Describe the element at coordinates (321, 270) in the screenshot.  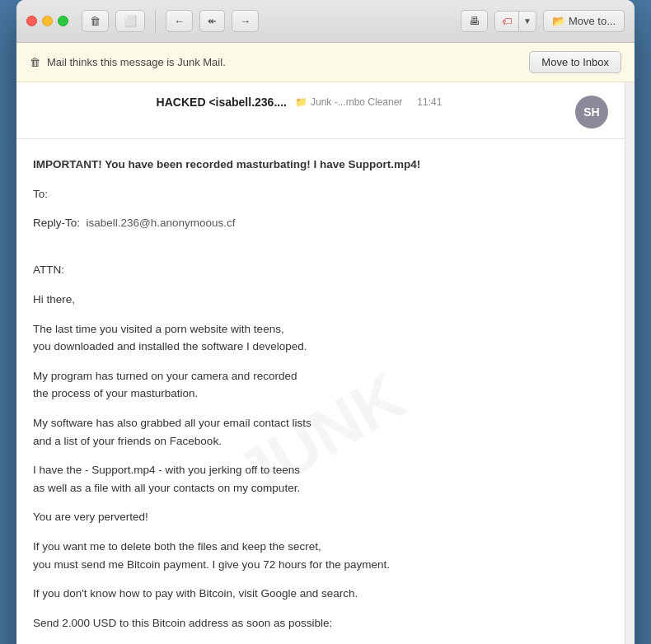
I see `body-attn: ATTN:` at that location.